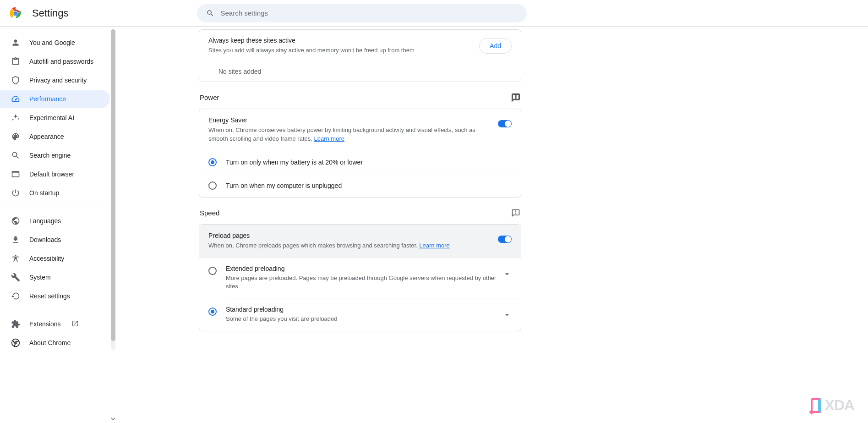 The image size is (868, 423). Describe the element at coordinates (55, 324) in the screenshot. I see `sidebar-item-extensions: Extensions` at that location.